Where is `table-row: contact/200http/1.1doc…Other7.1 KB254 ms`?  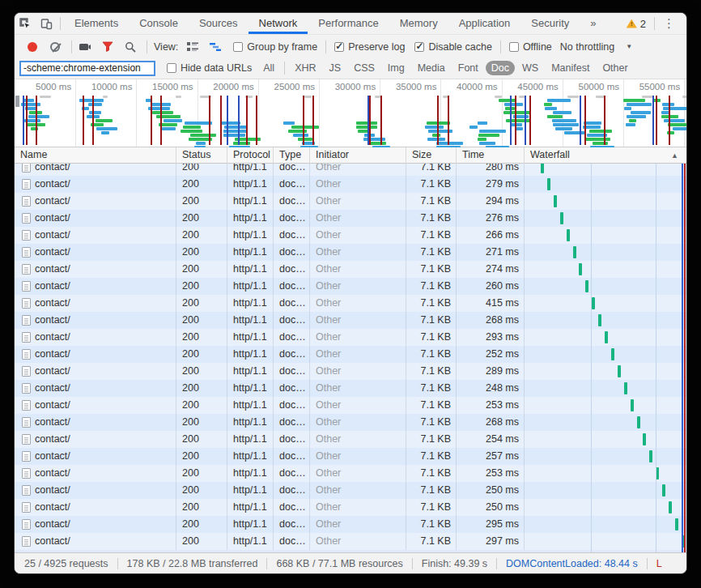
table-row: contact/200http/1.1doc…Other7.1 KB254 ms is located at coordinates (350, 439).